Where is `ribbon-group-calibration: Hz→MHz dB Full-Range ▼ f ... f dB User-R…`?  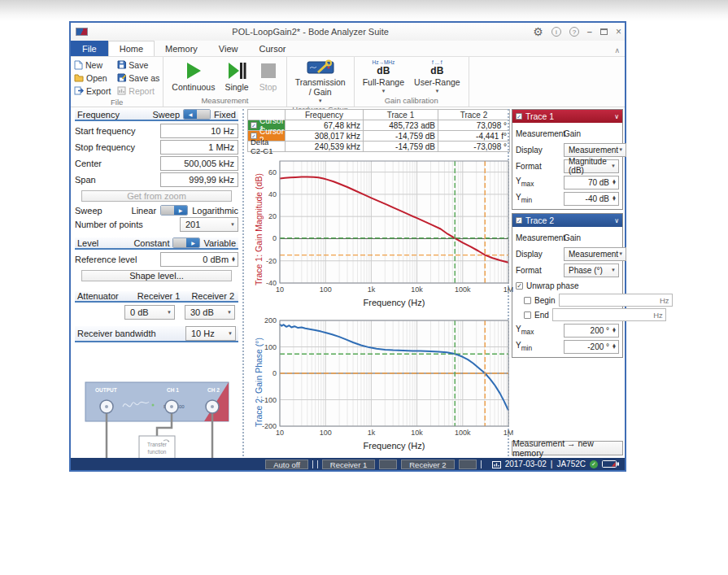
ribbon-group-calibration: Hz→MHz dB Full-Range ▼ f ... f dB User-R… is located at coordinates (412, 81).